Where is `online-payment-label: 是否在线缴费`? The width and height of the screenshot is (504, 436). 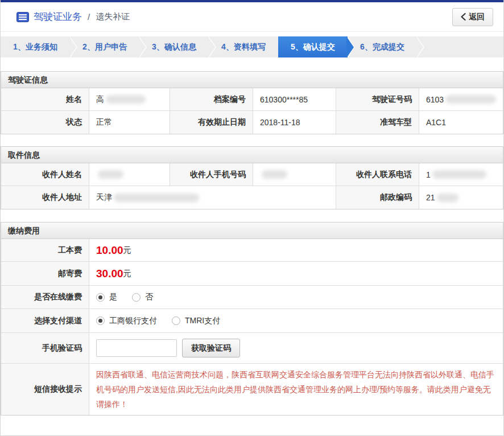 online-payment-label: 是否在线缴费 is located at coordinates (46, 297).